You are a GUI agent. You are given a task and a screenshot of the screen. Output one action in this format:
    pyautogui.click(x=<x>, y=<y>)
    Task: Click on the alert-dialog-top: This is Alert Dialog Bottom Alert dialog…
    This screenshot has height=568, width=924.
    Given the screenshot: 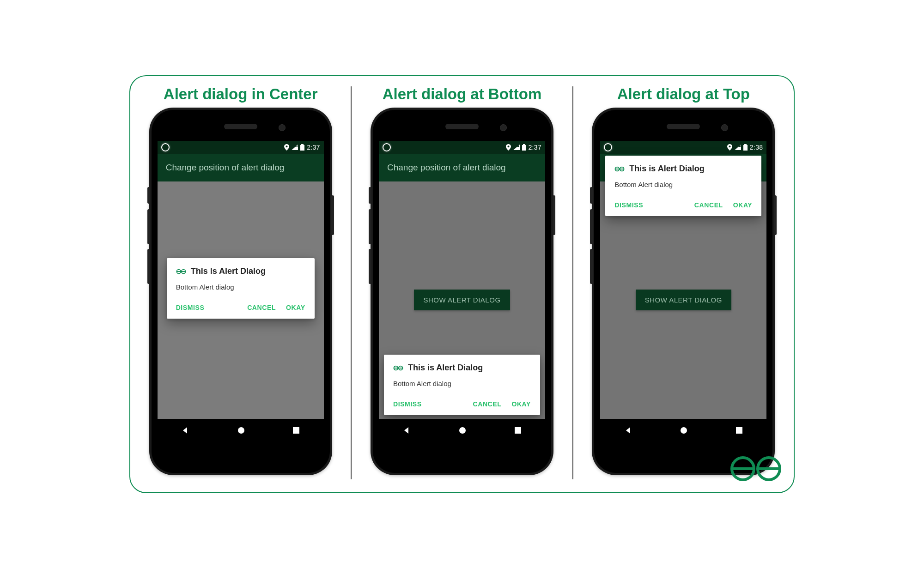 What is the action you would take?
    pyautogui.click(x=683, y=186)
    